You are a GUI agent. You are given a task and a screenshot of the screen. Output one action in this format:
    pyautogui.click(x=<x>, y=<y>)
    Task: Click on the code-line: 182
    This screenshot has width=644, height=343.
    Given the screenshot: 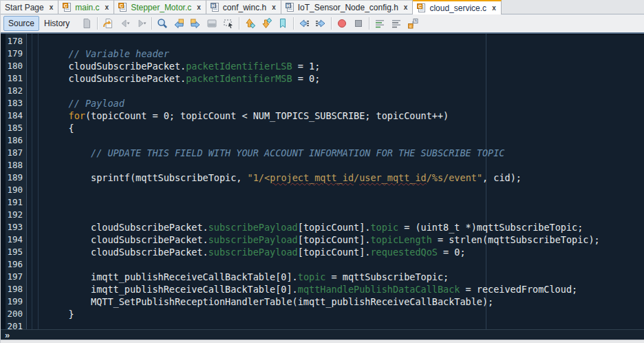 What is the action you would take?
    pyautogui.click(x=322, y=91)
    